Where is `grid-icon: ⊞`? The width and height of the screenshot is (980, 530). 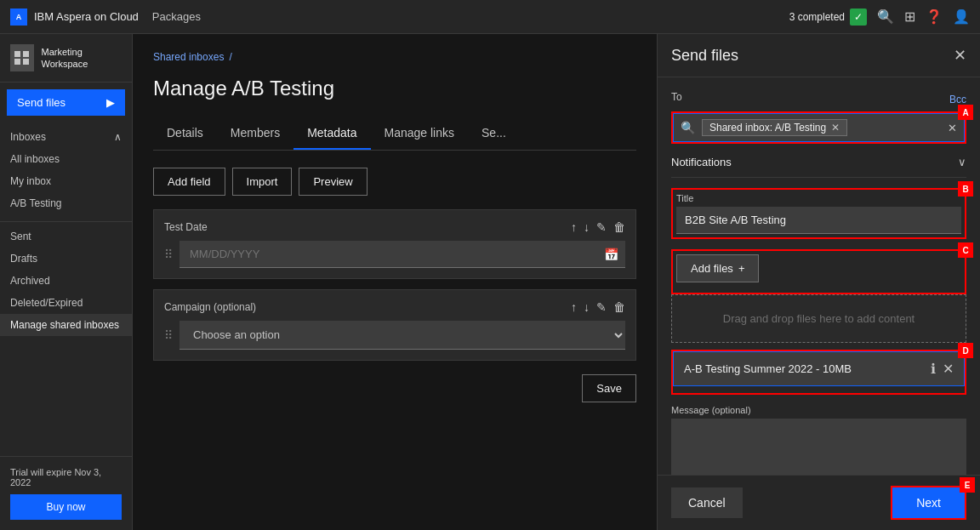
grid-icon: ⊞ is located at coordinates (910, 17).